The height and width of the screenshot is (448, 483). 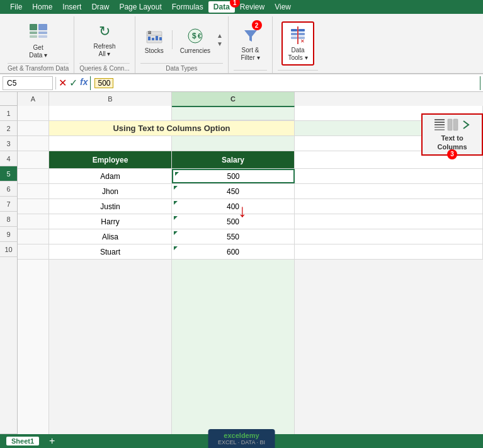 I want to click on cell-b7-justin: Justin, so click(x=111, y=207).